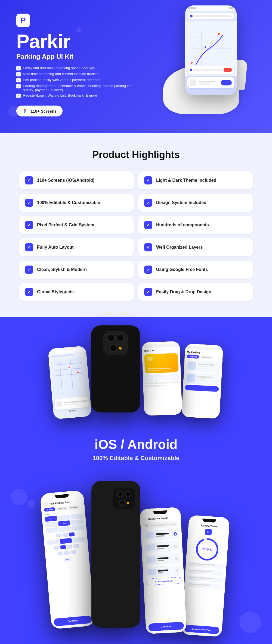  I want to click on figma-icon, so click(25, 111).